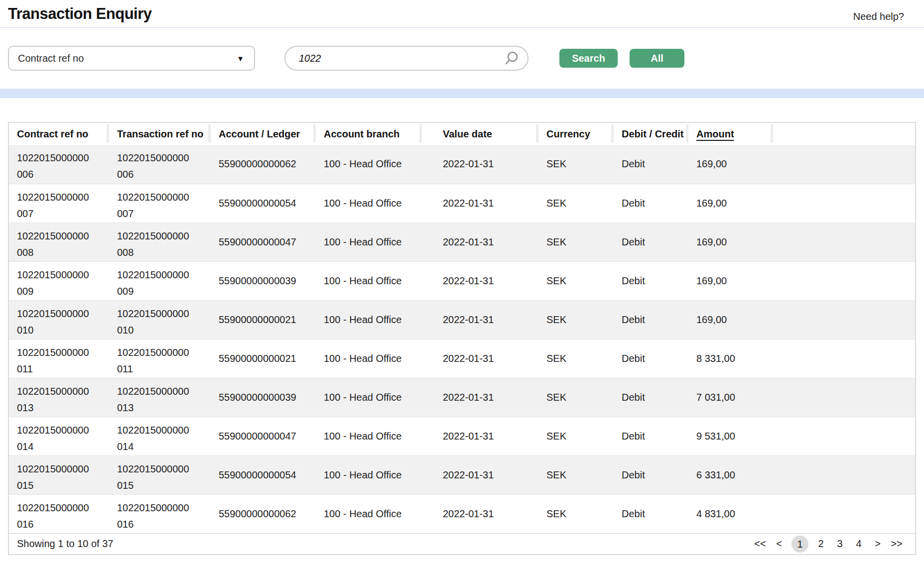 The image size is (924, 564). I want to click on column-header-currency: Currency, so click(576, 134).